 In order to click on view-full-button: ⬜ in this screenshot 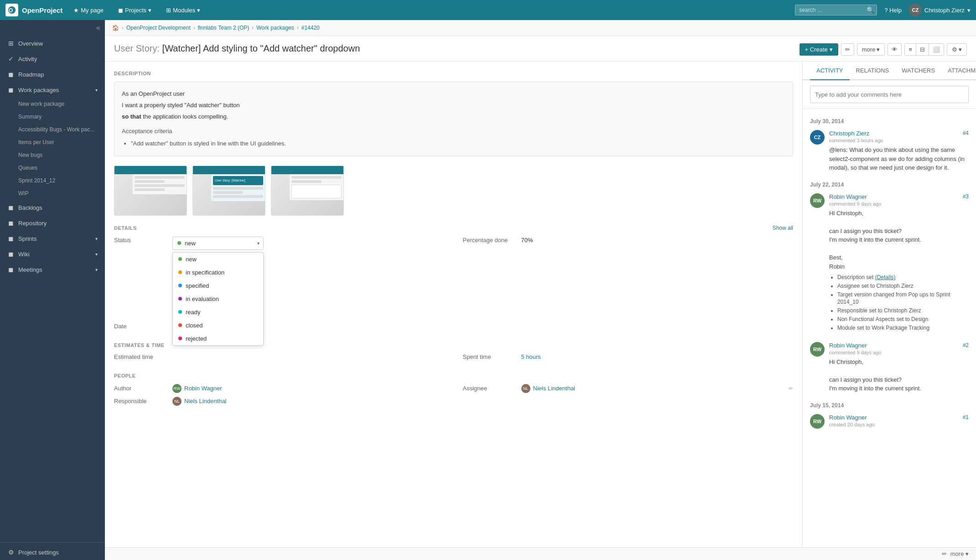, I will do `click(936, 49)`.